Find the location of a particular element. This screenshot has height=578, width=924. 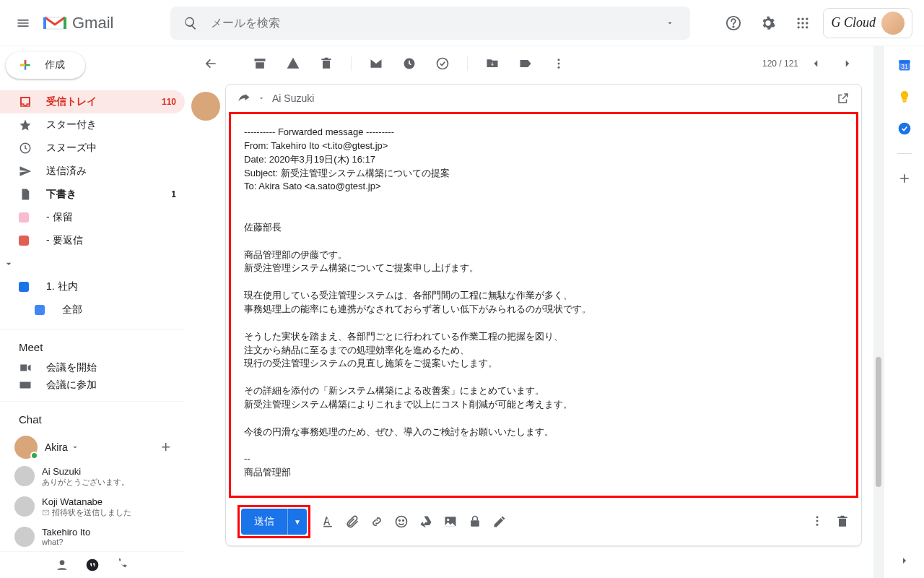

meet-title: Meet is located at coordinates (92, 344).